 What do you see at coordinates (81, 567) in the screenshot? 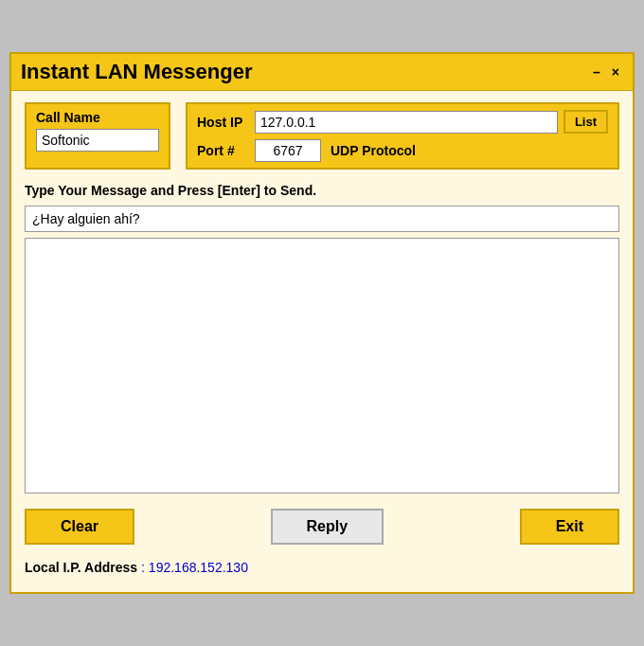
I see `local-ip-label: Local I.P. Address` at bounding box center [81, 567].